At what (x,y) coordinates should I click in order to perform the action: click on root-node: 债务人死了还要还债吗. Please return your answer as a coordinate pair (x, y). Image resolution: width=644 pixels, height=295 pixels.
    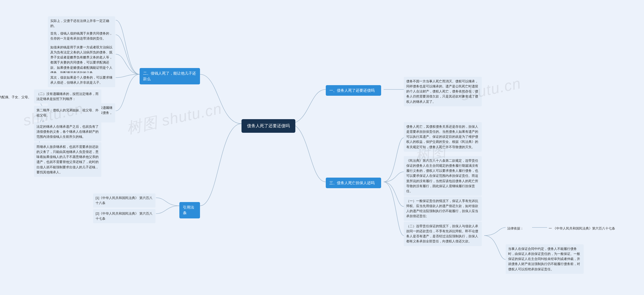
    Looking at the image, I should click on (268, 126).